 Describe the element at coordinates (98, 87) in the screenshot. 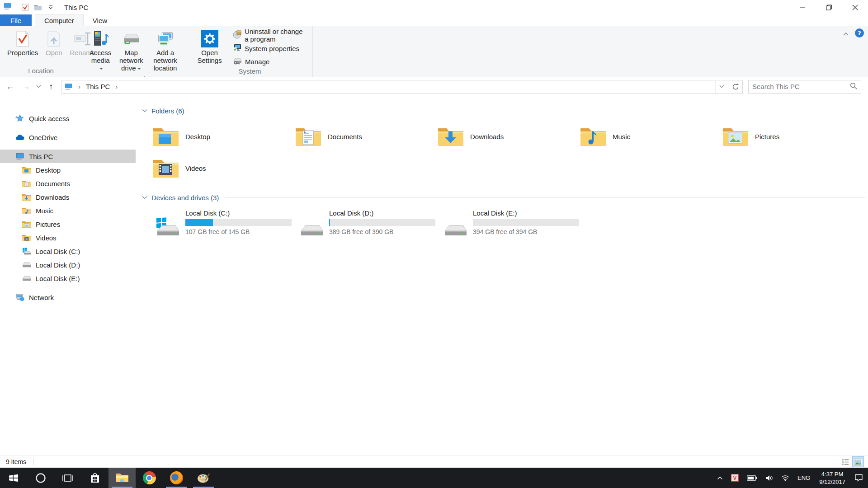

I see `breadcrumb-this-pc: This PC` at that location.